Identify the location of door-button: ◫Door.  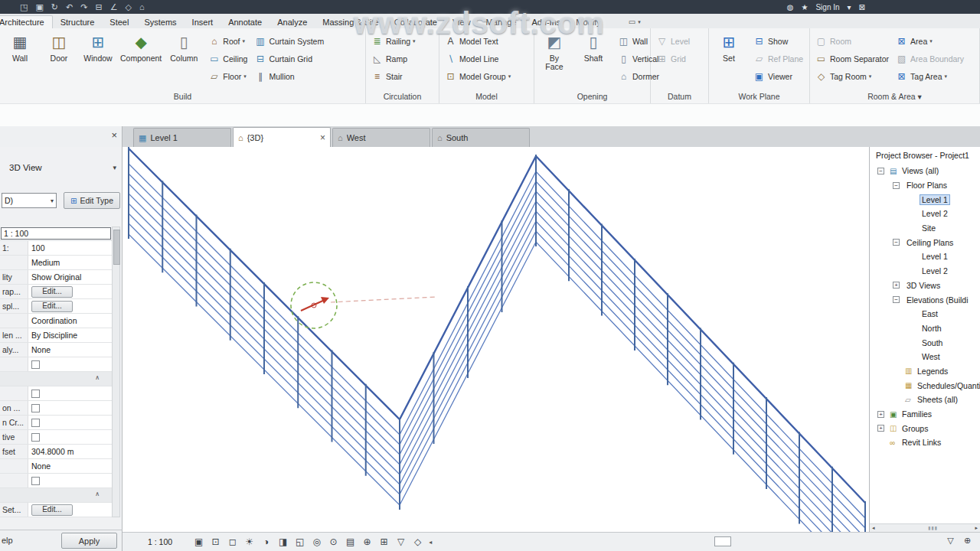
(59, 47).